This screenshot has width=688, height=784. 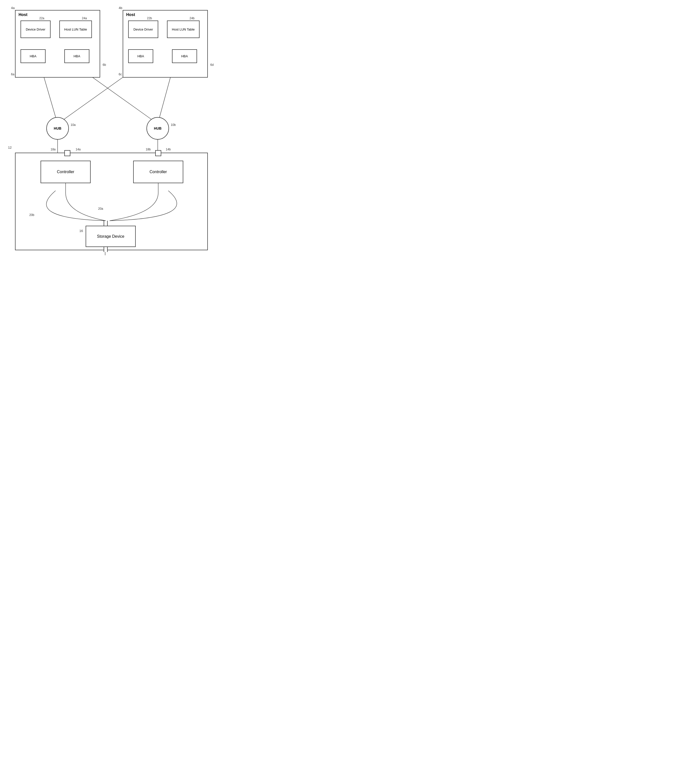 I want to click on hba-a1-label: HBA, so click(x=33, y=56).